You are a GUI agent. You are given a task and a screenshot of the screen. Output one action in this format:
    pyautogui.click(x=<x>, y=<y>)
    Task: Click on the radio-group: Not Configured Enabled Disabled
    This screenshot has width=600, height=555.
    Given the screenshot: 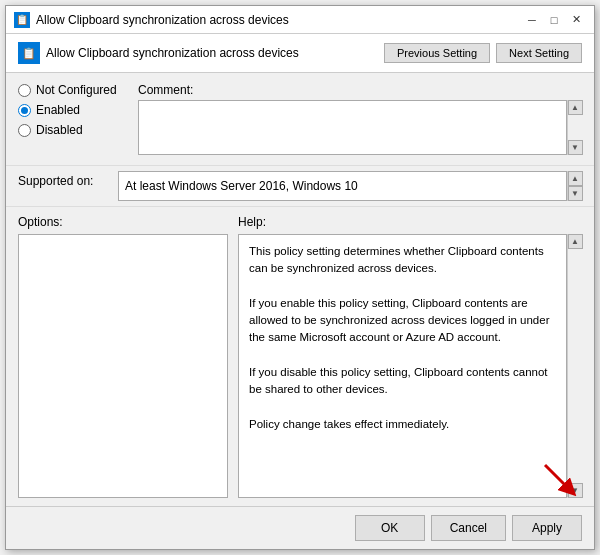 What is the action you would take?
    pyautogui.click(x=73, y=119)
    